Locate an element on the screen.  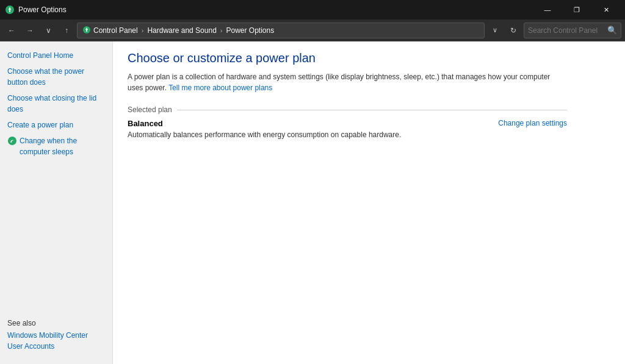
window-title: Power Options is located at coordinates (276, 10).